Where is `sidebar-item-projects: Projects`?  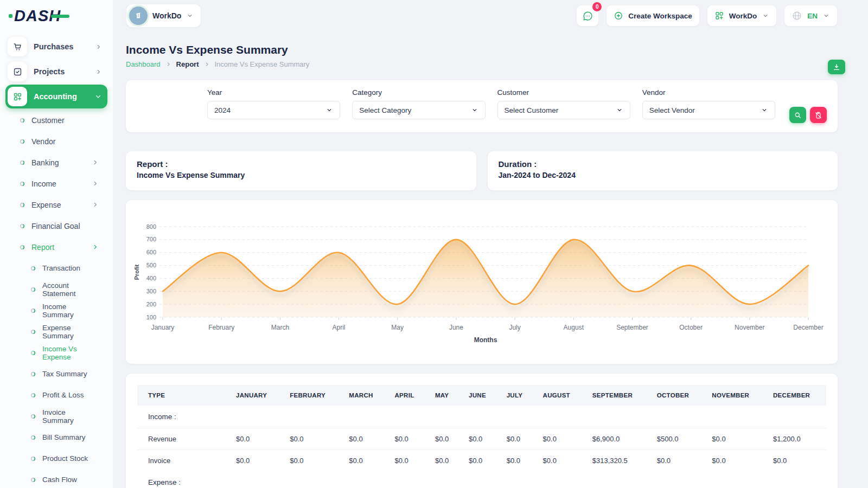 sidebar-item-projects: Projects is located at coordinates (56, 72).